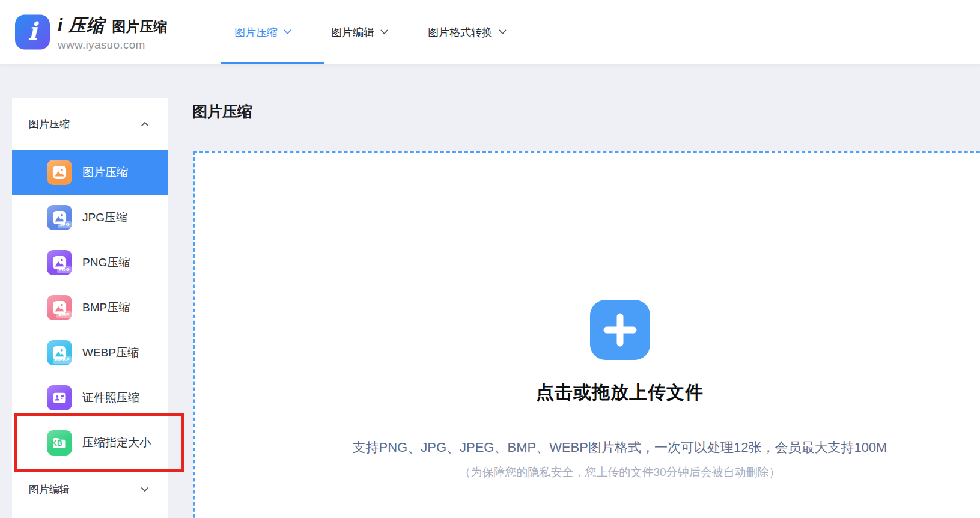 This screenshot has height=518, width=980. I want to click on nav-item-label: 图片压缩, so click(256, 32).